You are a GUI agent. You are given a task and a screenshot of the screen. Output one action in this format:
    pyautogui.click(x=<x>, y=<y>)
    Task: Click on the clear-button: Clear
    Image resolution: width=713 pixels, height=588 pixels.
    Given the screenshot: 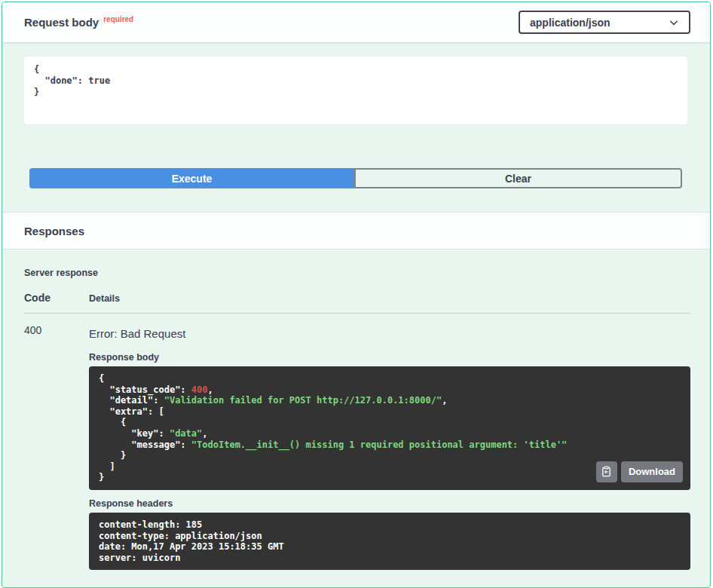 What is the action you would take?
    pyautogui.click(x=519, y=178)
    